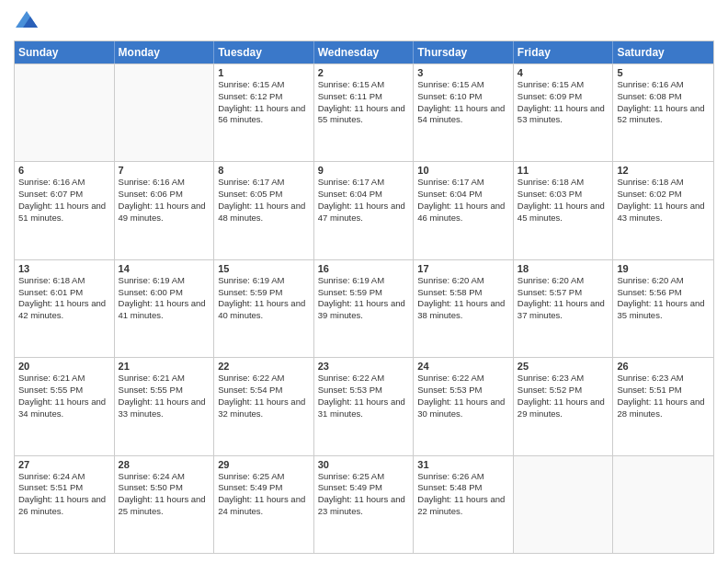  I want to click on day-number: 10, so click(463, 170).